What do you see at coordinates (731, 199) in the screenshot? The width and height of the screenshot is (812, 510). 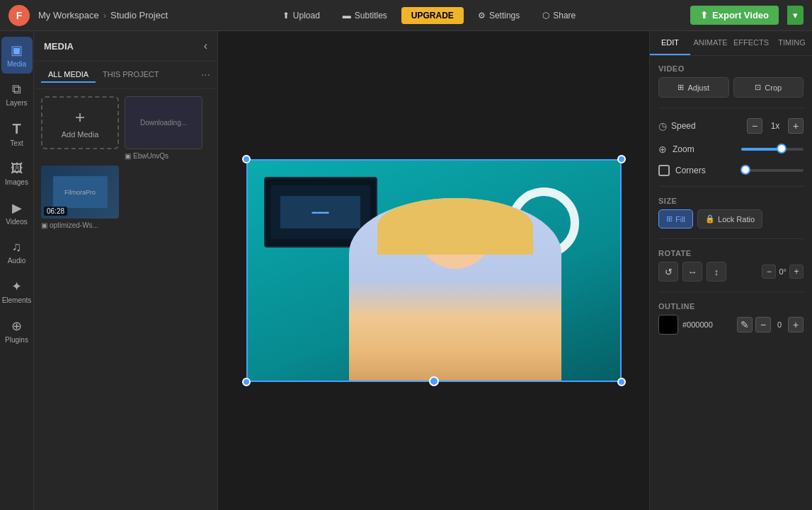 I see `right-panel-content: VIDEO ⊞ Adjust ⊡ Crop ◷ Speed` at bounding box center [731, 199].